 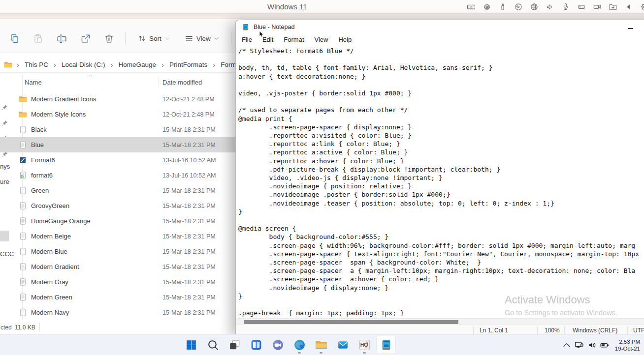 I want to click on file-date-modified: 12-Oct-21 2:48 PM, so click(x=189, y=115).